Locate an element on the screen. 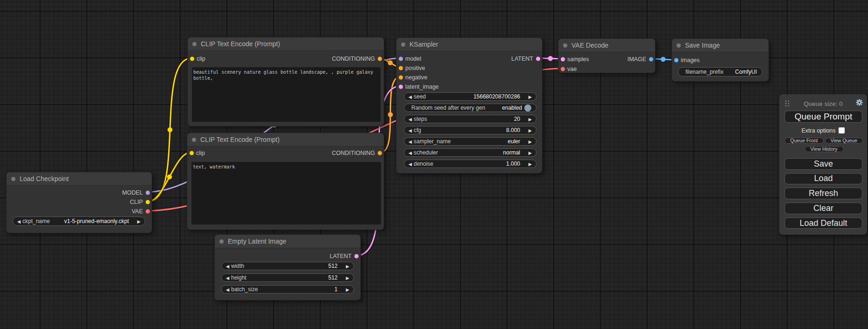 Image resolution: width=868 pixels, height=329 pixels. widget-width: ◀ width 512 ▶ is located at coordinates (288, 266).